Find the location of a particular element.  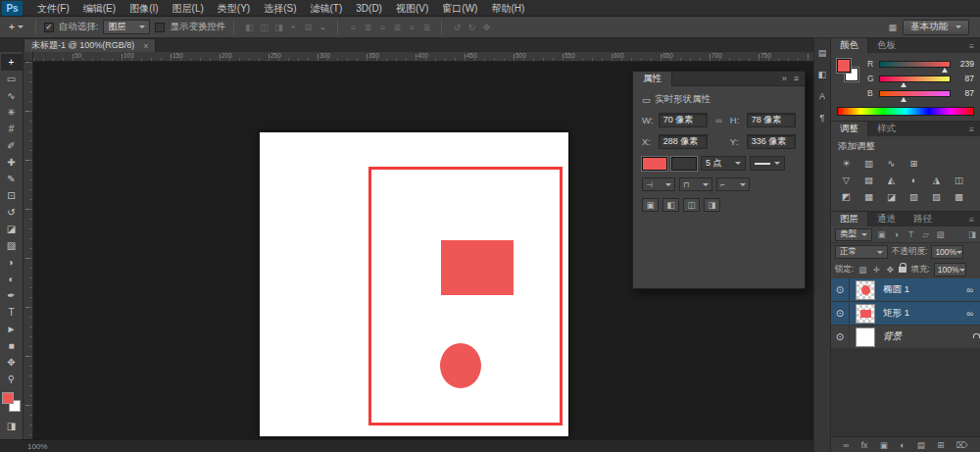

eraser-tool: ◪ is located at coordinates (12, 229).